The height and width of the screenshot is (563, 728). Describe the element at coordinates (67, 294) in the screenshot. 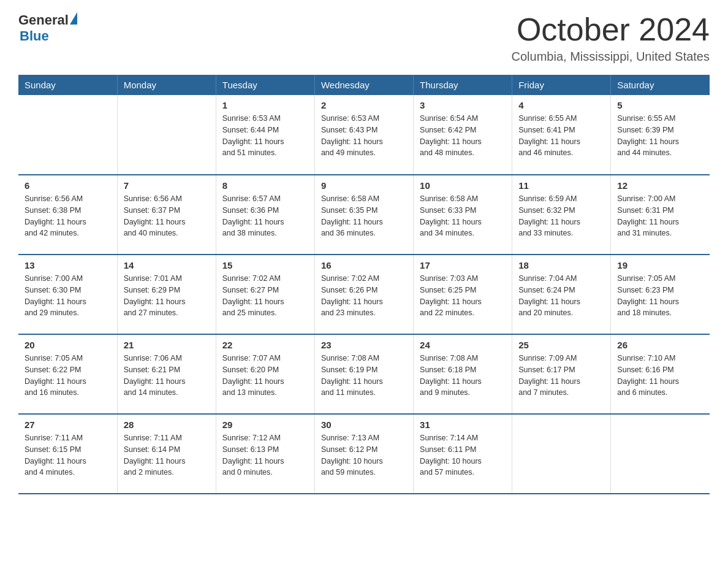

I see `calendar-cell: 13Sunrise: 7:00 AM Sunset: 6:30 PM Dayli…` at that location.